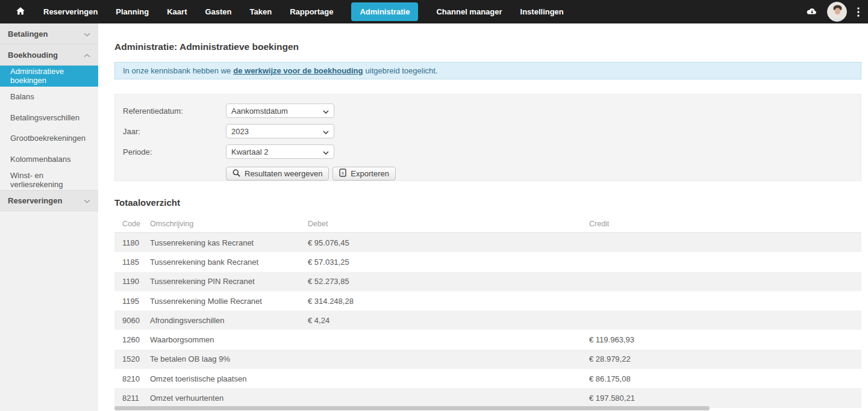 This screenshot has height=411, width=868. I want to click on kennisbank-link: de werkwijze voor de boekhouding, so click(298, 71).